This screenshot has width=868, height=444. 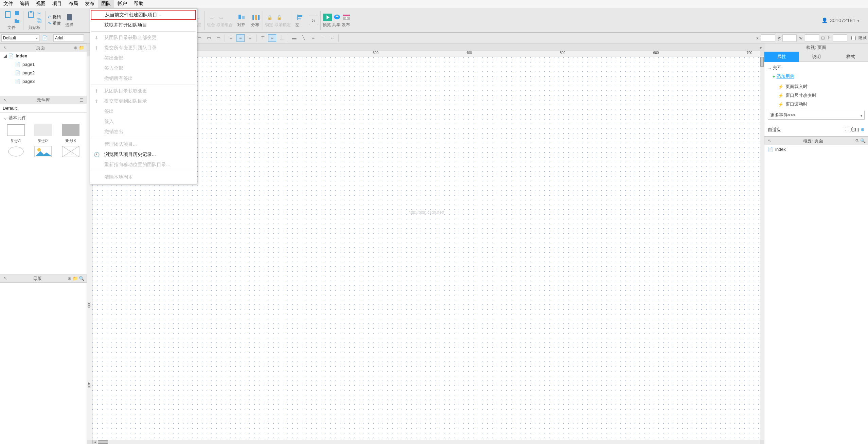 What do you see at coordinates (812, 38) in the screenshot?
I see `w-input` at bounding box center [812, 38].